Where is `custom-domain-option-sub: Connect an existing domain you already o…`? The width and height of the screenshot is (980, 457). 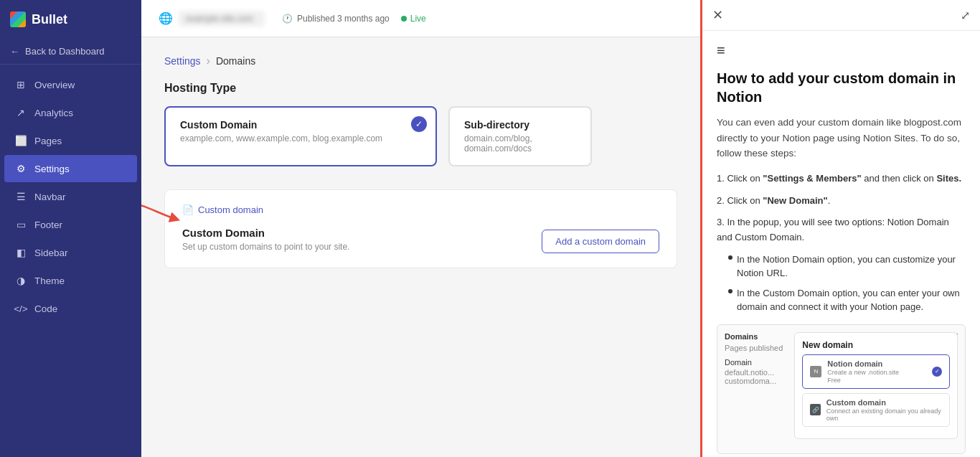 custom-domain-option-sub: Connect an existing domain you already o… is located at coordinates (884, 415).